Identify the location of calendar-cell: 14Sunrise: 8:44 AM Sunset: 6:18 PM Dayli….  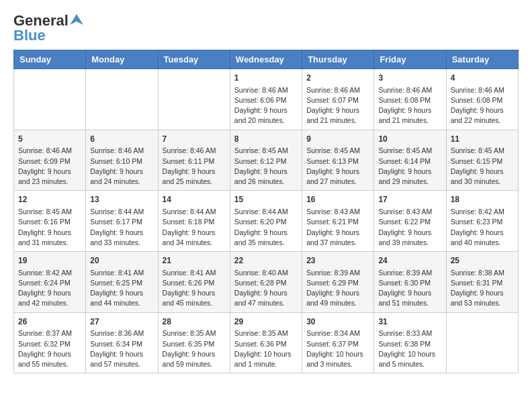
(193, 222).